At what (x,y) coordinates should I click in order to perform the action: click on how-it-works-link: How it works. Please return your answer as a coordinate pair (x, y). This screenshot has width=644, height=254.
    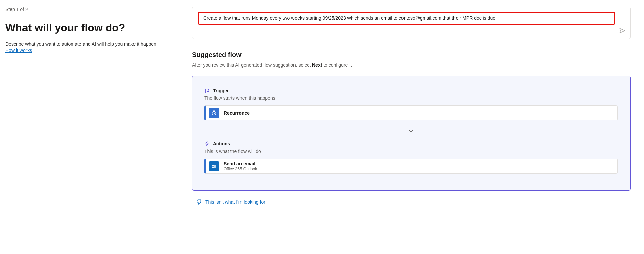
    Looking at the image, I should click on (19, 50).